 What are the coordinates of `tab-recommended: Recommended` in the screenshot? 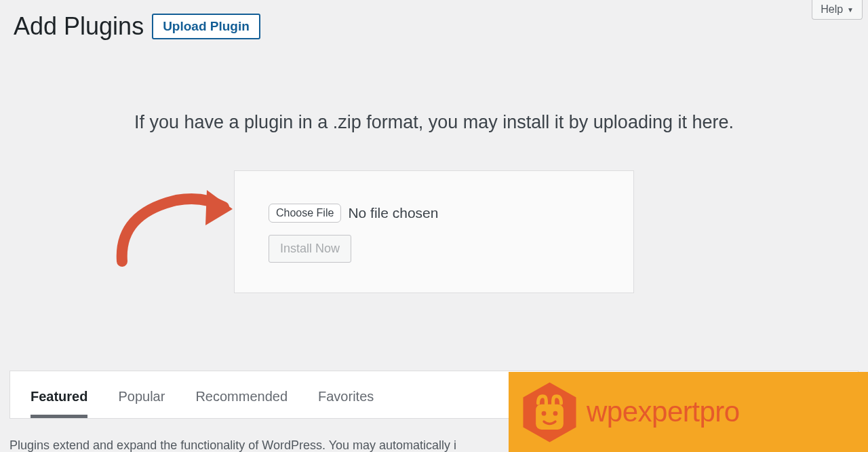 It's located at (241, 403).